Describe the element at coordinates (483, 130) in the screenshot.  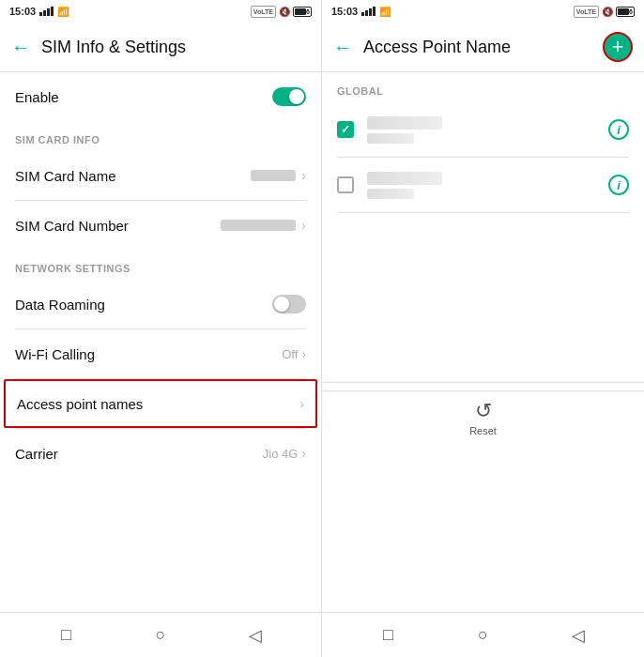
I see `apn-item-1: ✓ i` at that location.